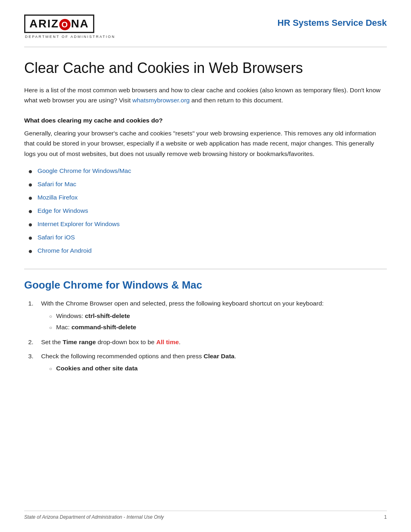 The height and width of the screenshot is (532, 411). Describe the element at coordinates (104, 327) in the screenshot. I see `mac-shortcut: command-shift-delete` at that location.